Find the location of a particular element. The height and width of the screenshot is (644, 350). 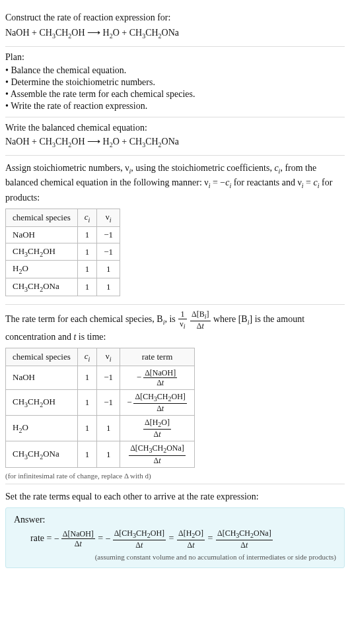

table-row: CH3CH2OH 1 −1 −Δ[CH3CH2OH]Δt is located at coordinates (100, 402).